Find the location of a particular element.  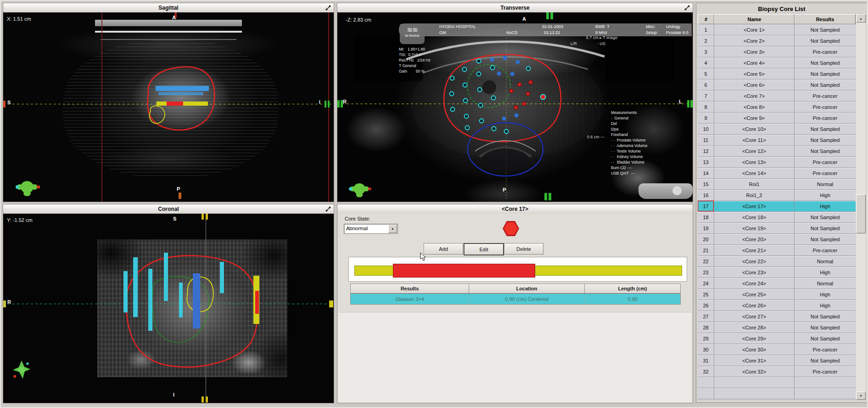

core-list-row: 25<Core 25>High is located at coordinates (777, 295).